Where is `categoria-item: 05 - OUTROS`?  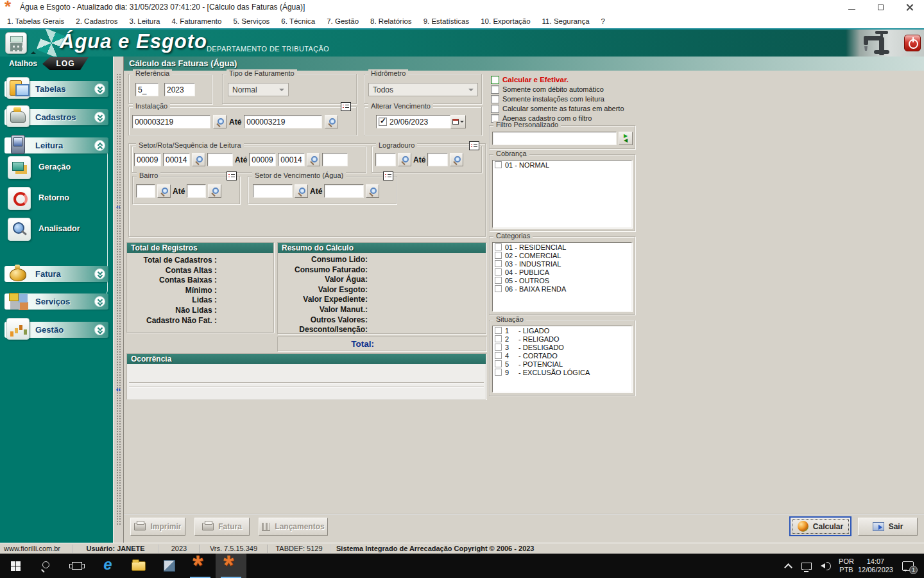
categoria-item: 05 - OUTROS is located at coordinates (562, 280).